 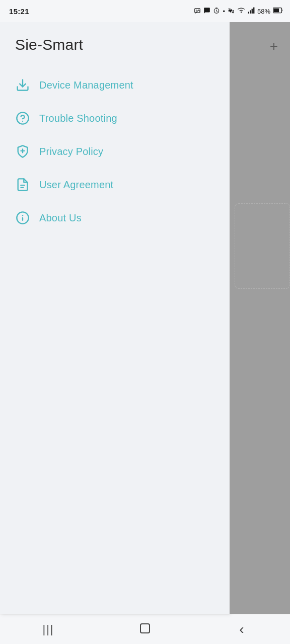 What do you see at coordinates (115, 43) in the screenshot?
I see `drawer-header: Sie-Smart` at bounding box center [115, 43].